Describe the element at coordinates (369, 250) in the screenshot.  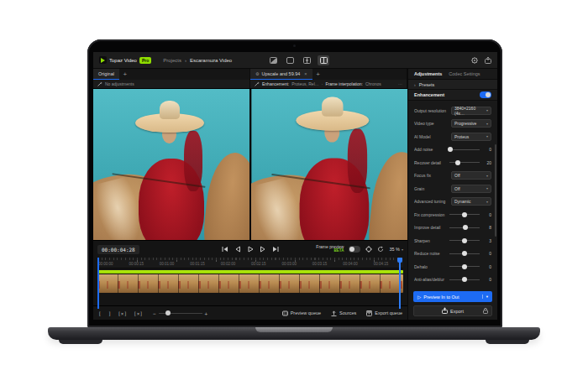
I see `center-playhead-icon` at that location.